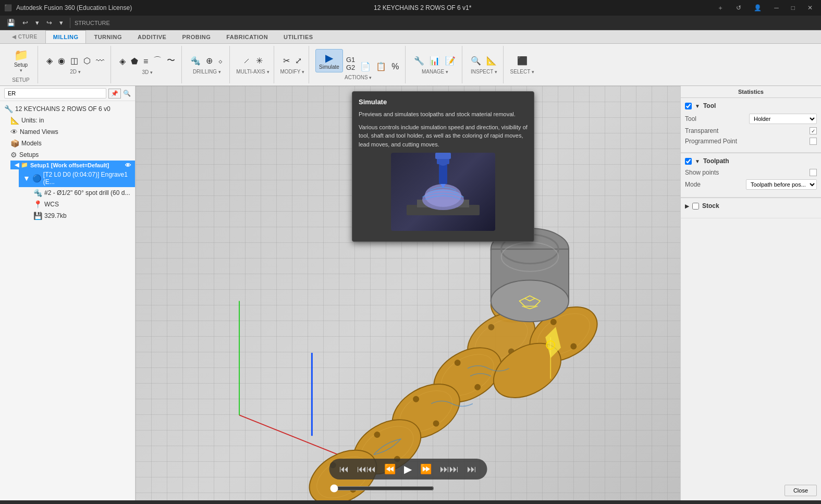  I want to click on undo-button: ↩, so click(25, 23).